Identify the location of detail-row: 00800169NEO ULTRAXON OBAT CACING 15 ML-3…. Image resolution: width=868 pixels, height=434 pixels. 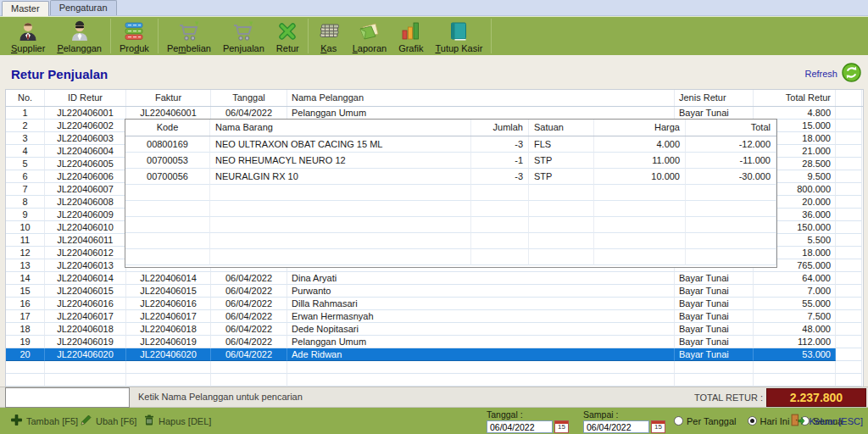
(451, 144).